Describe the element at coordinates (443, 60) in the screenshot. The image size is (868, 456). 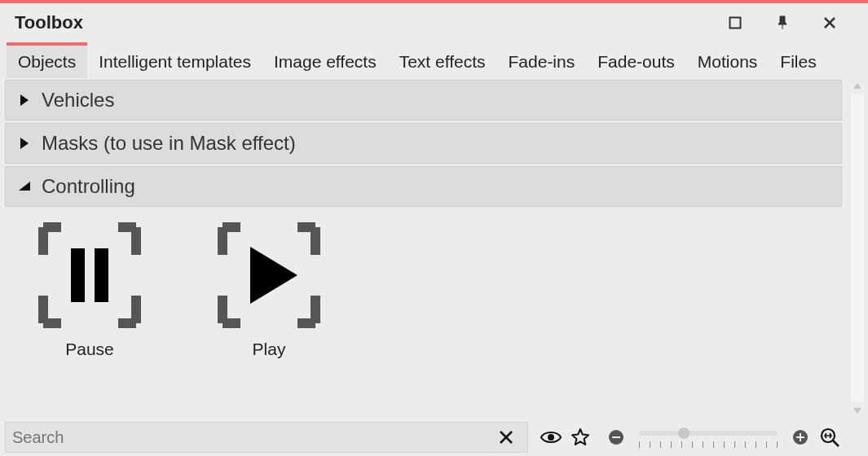
I see `tab-text-effects: Text effects` at that location.